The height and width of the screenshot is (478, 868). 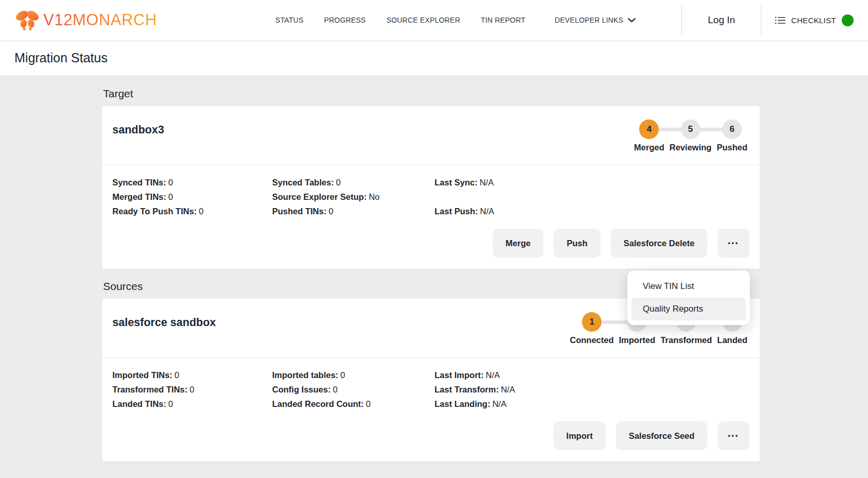 What do you see at coordinates (662, 436) in the screenshot?
I see `salesforce-seed-button: Salesforce Seed` at bounding box center [662, 436].